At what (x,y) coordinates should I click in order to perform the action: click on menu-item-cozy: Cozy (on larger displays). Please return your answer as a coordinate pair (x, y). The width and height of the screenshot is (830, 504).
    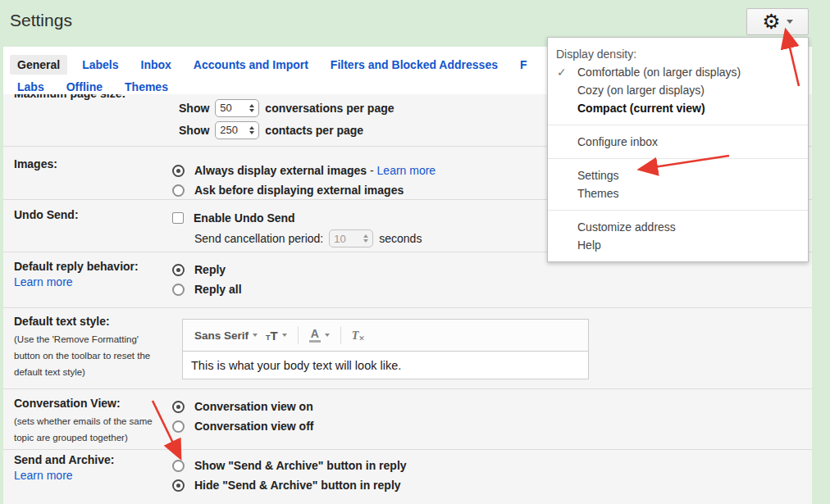
    Looking at the image, I should click on (677, 90).